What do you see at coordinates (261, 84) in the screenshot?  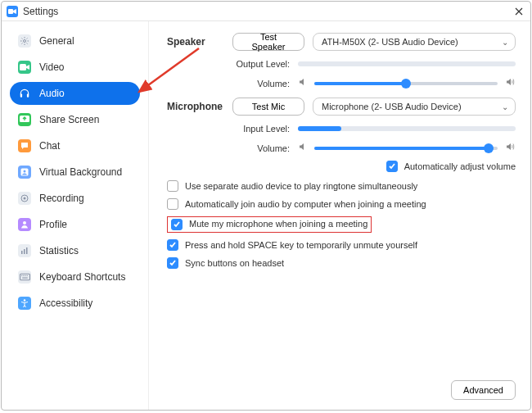 I see `speaker-volume-label: Volume:` at bounding box center [261, 84].